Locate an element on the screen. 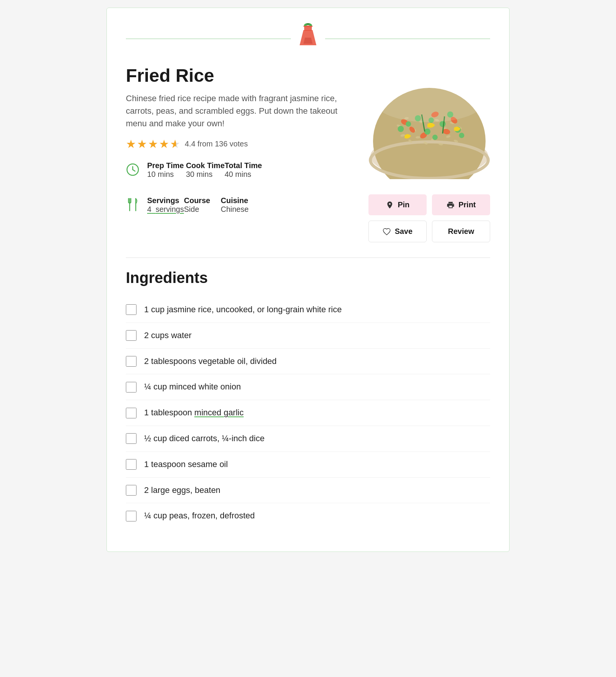 The width and height of the screenshot is (616, 677). print-label: Print is located at coordinates (467, 205).